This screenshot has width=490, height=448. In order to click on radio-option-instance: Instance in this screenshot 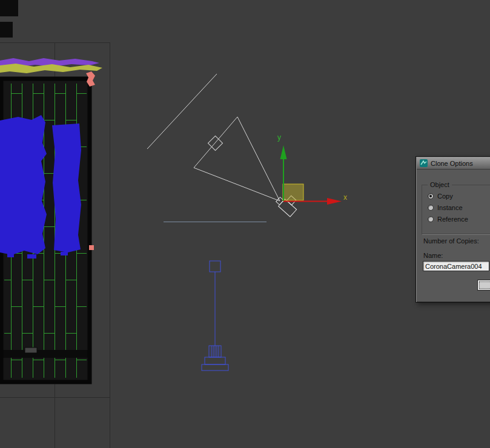, I will do `click(459, 208)`.